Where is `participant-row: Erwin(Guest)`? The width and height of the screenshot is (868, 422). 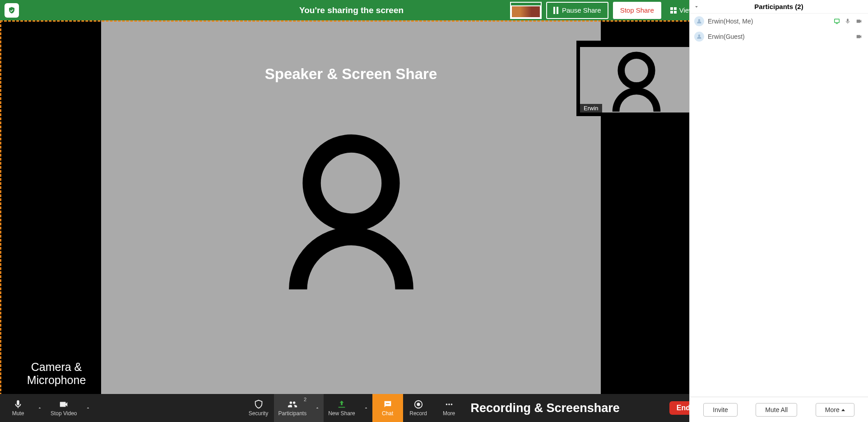
participant-row: Erwin(Guest) is located at coordinates (779, 37).